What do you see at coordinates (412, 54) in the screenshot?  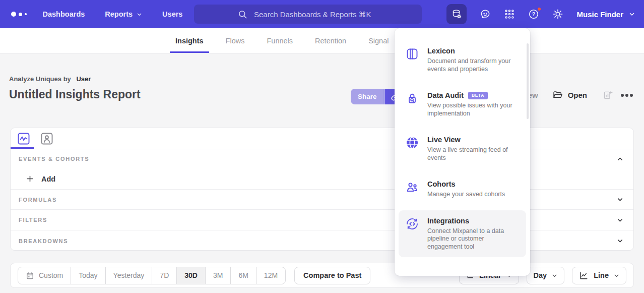 I see `lexicon-book-icon` at bounding box center [412, 54].